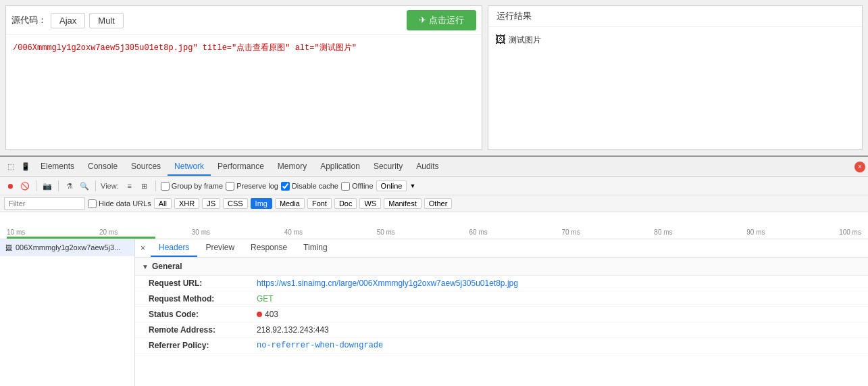 Image resolution: width=868 pixels, height=386 pixels. I want to click on devtools-icons: ⬚ 📱, so click(18, 167).